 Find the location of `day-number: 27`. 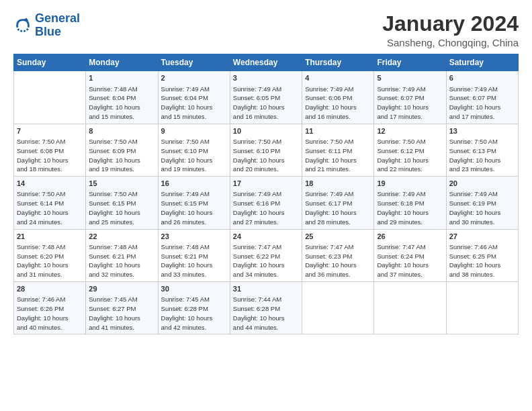

day-number: 27 is located at coordinates (482, 236).